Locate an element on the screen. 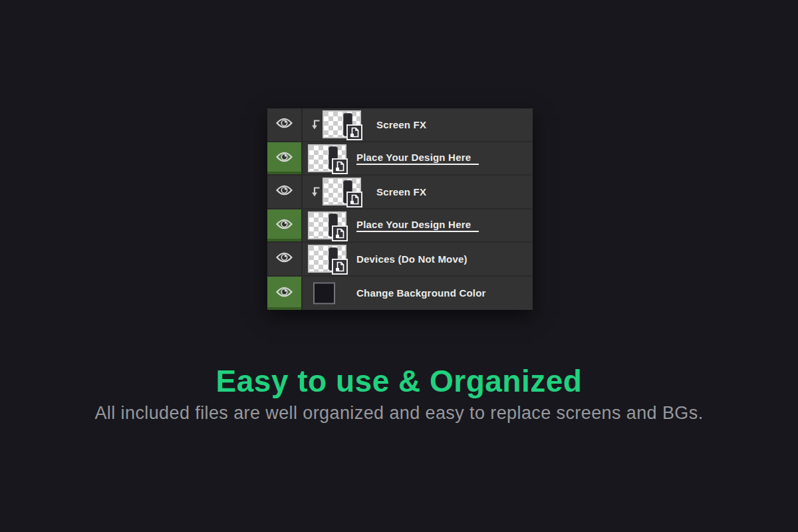  page-title: Easy to use & Organized is located at coordinates (399, 381).